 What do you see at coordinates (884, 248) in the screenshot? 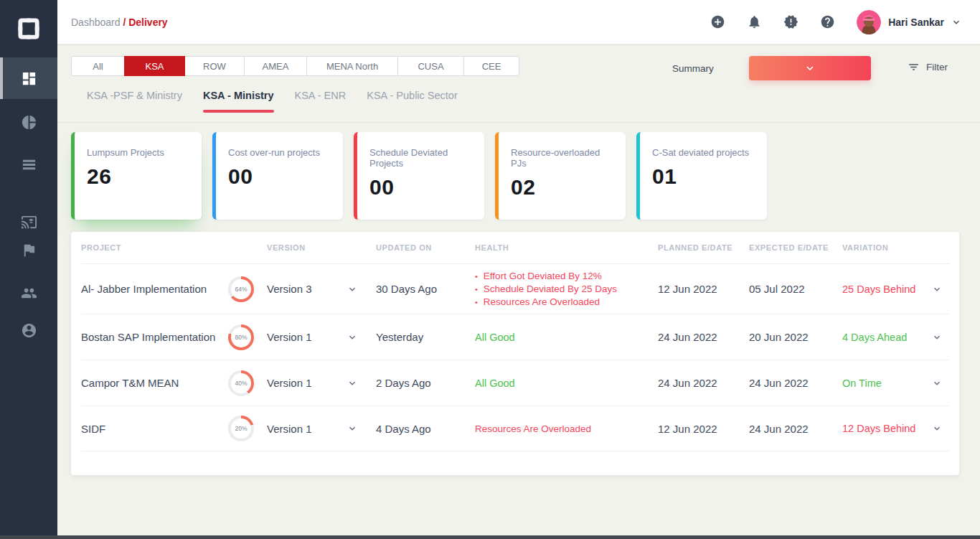
I see `column-header-variation: VARIATION` at bounding box center [884, 248].